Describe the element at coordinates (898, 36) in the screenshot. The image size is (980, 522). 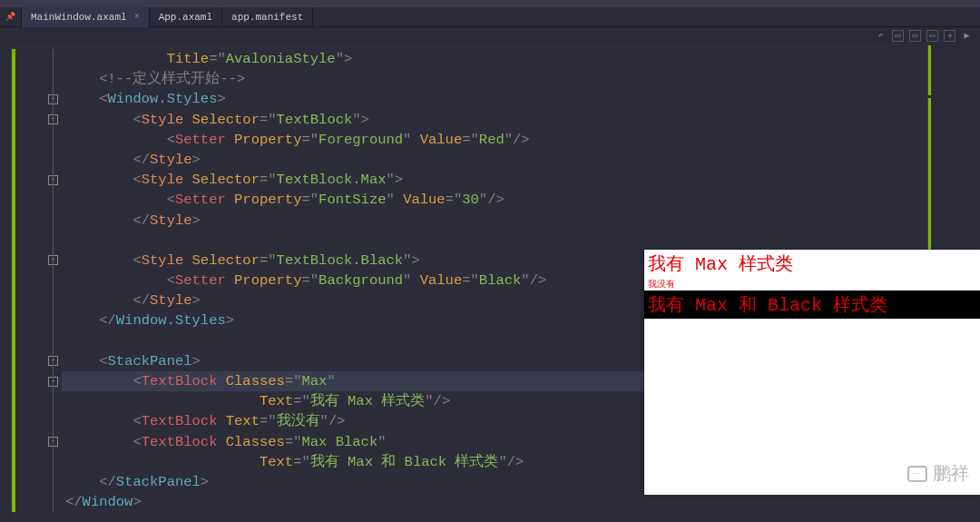
I see `layout-icon-1: ▭` at that location.